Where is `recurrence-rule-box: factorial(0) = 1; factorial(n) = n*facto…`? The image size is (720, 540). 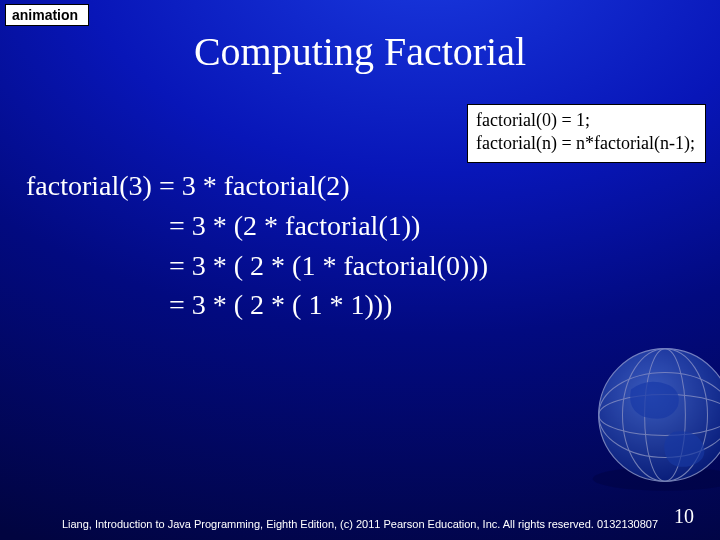
recurrence-rule-box: factorial(0) = 1; factorial(n) = n*facto… is located at coordinates (586, 134).